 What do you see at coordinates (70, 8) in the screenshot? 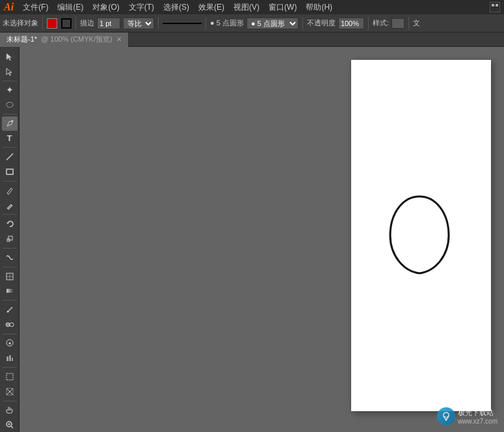
I see `menu-edit: 编辑(E)` at bounding box center [70, 8].